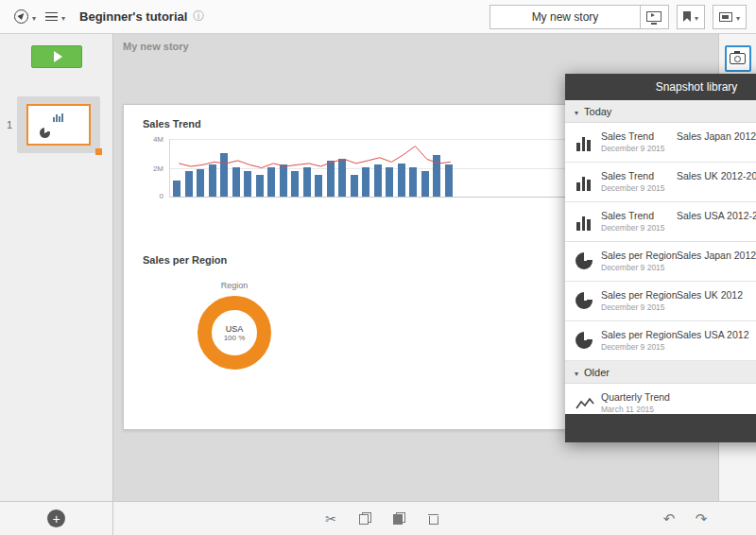  I want to click on snapshot-section-header: Older, so click(661, 372).